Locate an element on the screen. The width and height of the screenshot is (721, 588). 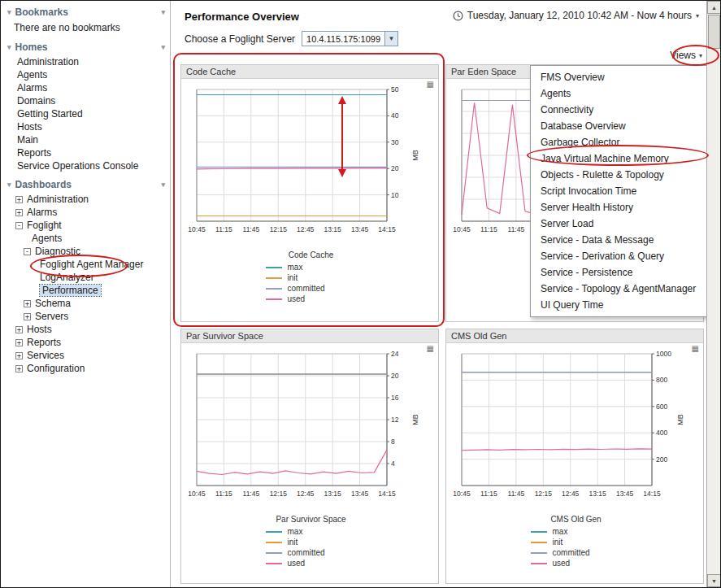
chart-panel-title: Par Survivor Space is located at coordinates (224, 336).